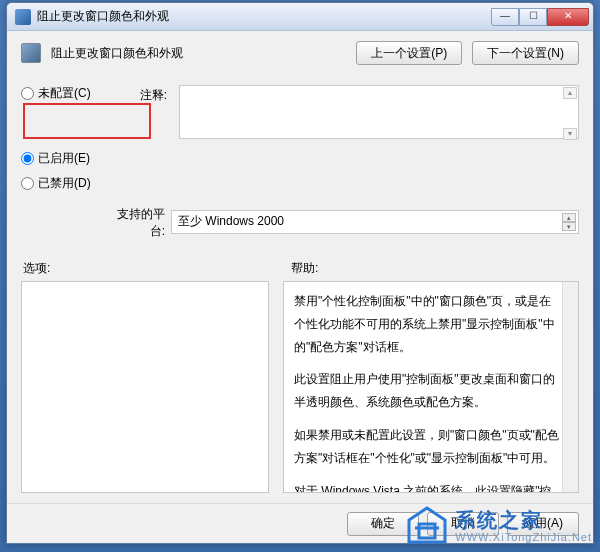 The width and height of the screenshot is (600, 552). I want to click on radio-disabled: 已禁用(D), so click(67, 184).